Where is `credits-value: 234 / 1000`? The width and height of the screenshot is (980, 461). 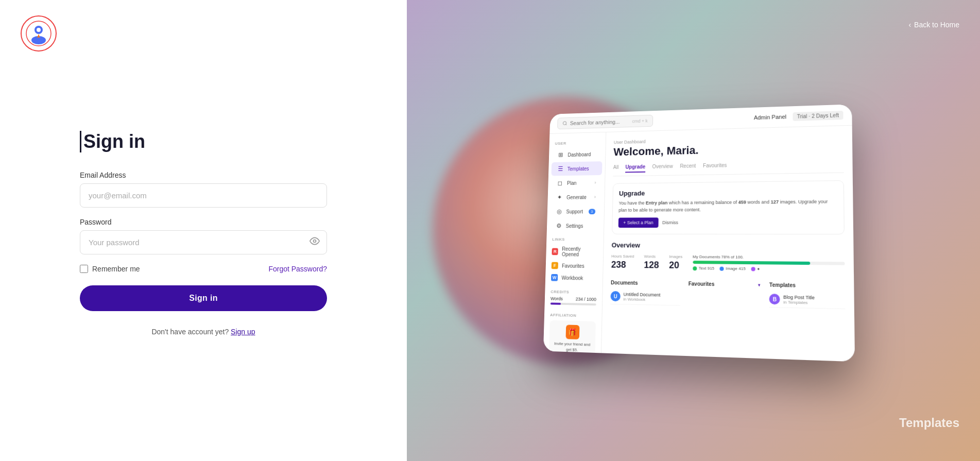 credits-value: 234 / 1000 is located at coordinates (586, 299).